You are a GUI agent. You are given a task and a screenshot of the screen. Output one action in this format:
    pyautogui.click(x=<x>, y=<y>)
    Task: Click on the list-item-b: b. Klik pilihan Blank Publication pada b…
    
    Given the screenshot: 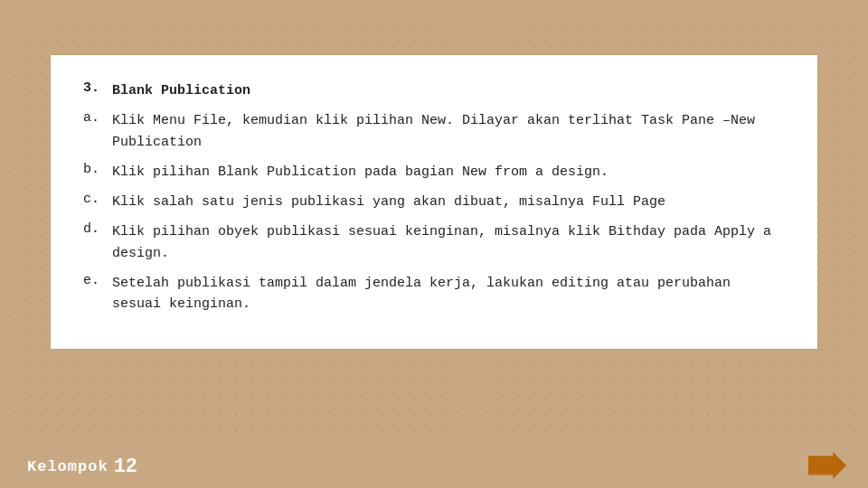 What is the action you would take?
    pyautogui.click(x=434, y=172)
    